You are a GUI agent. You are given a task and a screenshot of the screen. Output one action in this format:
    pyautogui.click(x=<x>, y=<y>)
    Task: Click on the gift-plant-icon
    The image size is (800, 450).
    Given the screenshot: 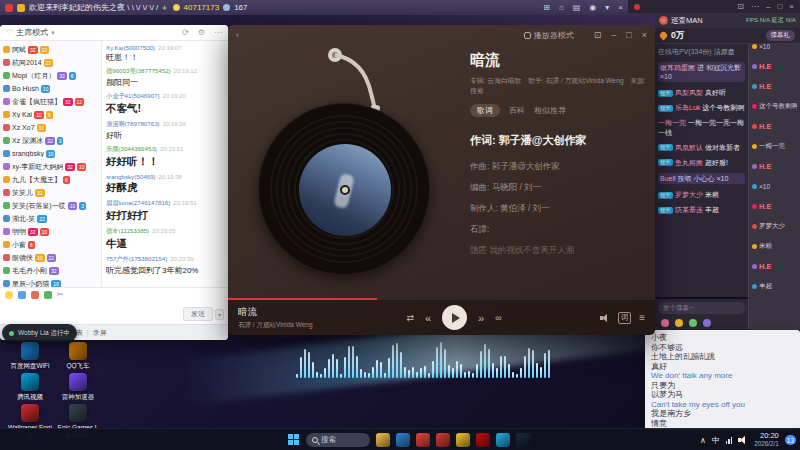 What is the action you would take?
    pyautogui.click(x=693, y=323)
    